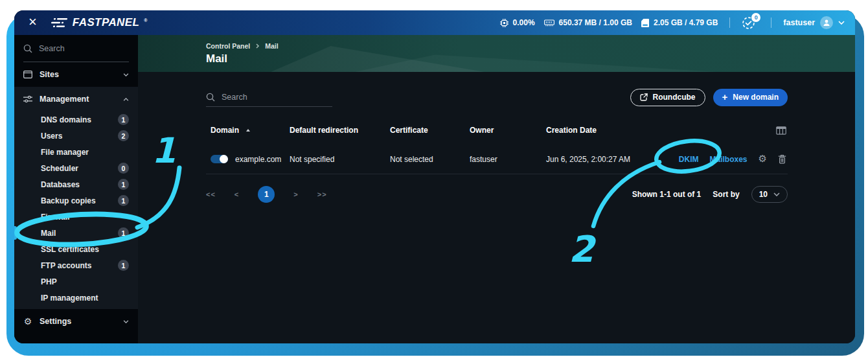  Describe the element at coordinates (247, 130) in the screenshot. I see `column-header-domain: Domain` at that location.